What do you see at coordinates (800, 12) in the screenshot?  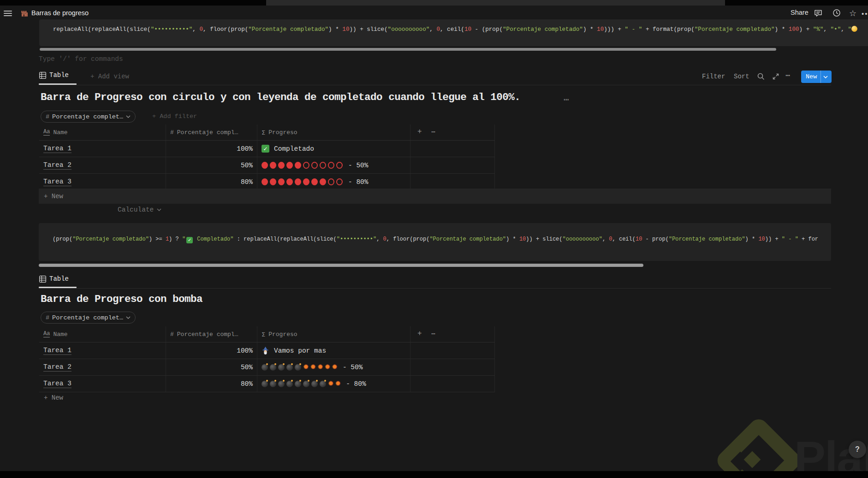 I see `share-button: Share` at bounding box center [800, 12].